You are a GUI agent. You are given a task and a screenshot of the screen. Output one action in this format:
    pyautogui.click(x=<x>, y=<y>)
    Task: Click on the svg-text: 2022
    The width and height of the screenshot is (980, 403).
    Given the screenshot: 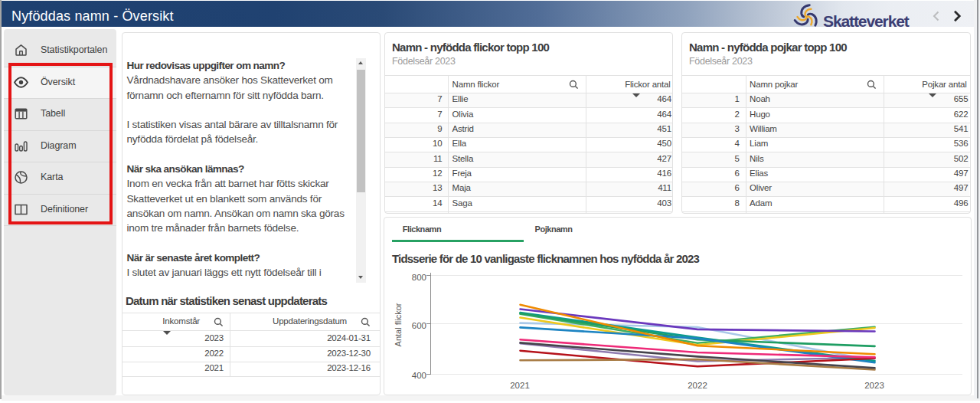 What is the action you would take?
    pyautogui.click(x=697, y=385)
    